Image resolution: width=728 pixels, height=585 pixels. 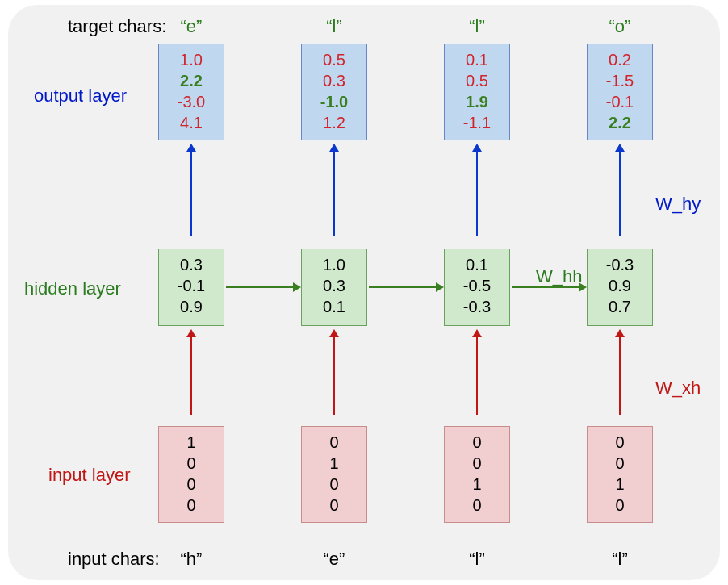 I want to click on input-char: “h”, so click(x=191, y=559).